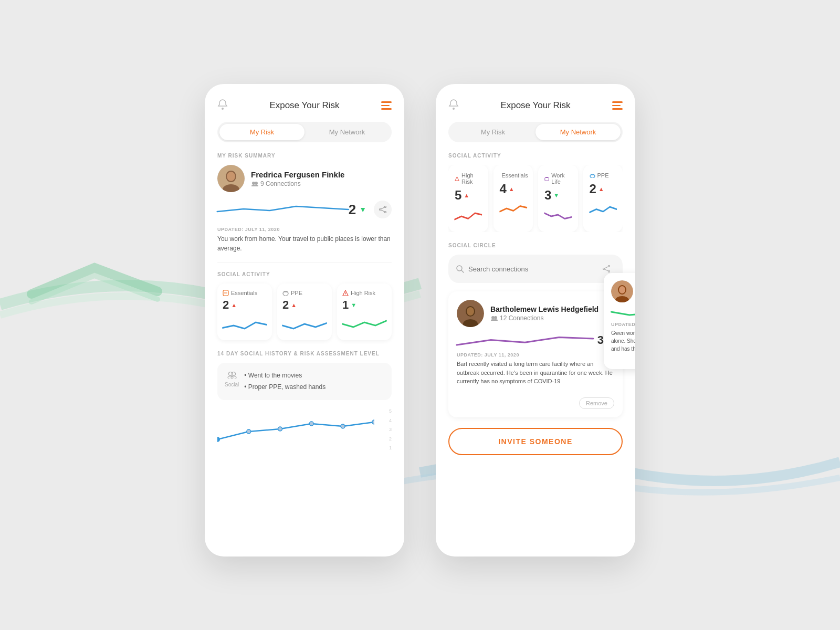 Image resolution: width=840 pixels, height=630 pixels. Describe the element at coordinates (304, 312) in the screenshot. I see `social-cards-left: Essentials 2 ▲ PPE 2 ▲` at that location.